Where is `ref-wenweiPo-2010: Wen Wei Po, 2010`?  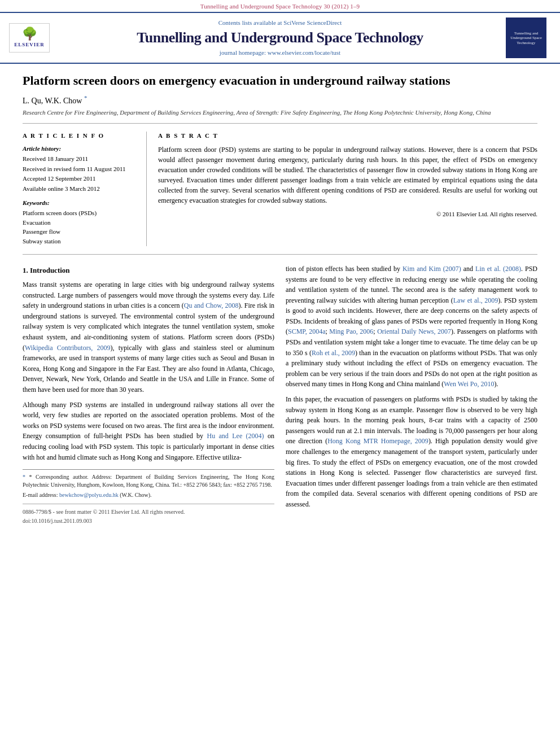
ref-wenweiPo-2010: Wen Wei Po, 2010 is located at coordinates (469, 384).